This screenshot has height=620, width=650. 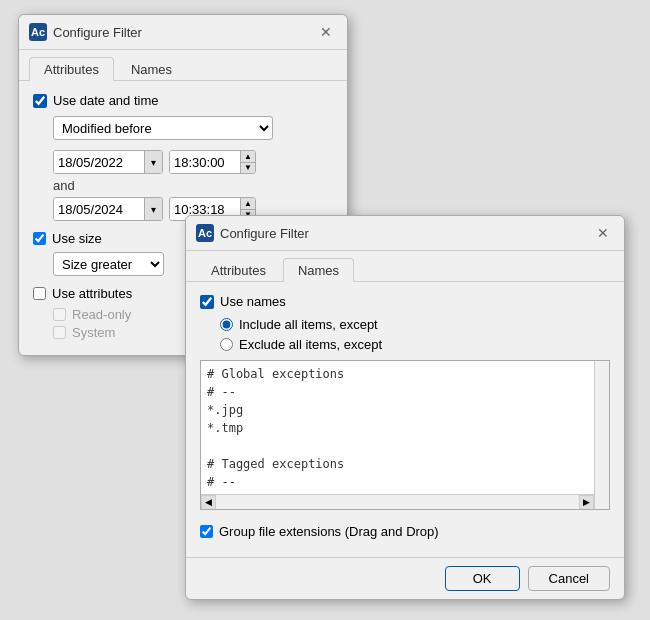 What do you see at coordinates (106, 100) in the screenshot?
I see `use-datetime-label: Use date and time` at bounding box center [106, 100].